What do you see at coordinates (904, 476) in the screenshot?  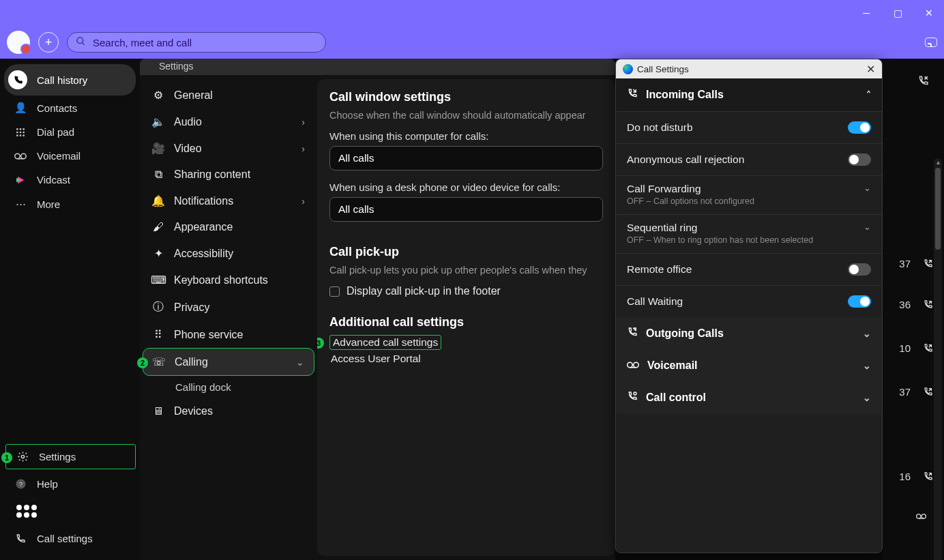 I see `item-number: 16` at bounding box center [904, 476].